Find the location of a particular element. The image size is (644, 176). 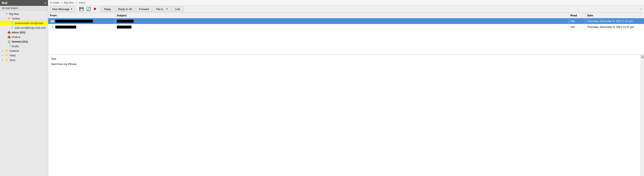

collapse-icon: − is located at coordinates (6, 19).